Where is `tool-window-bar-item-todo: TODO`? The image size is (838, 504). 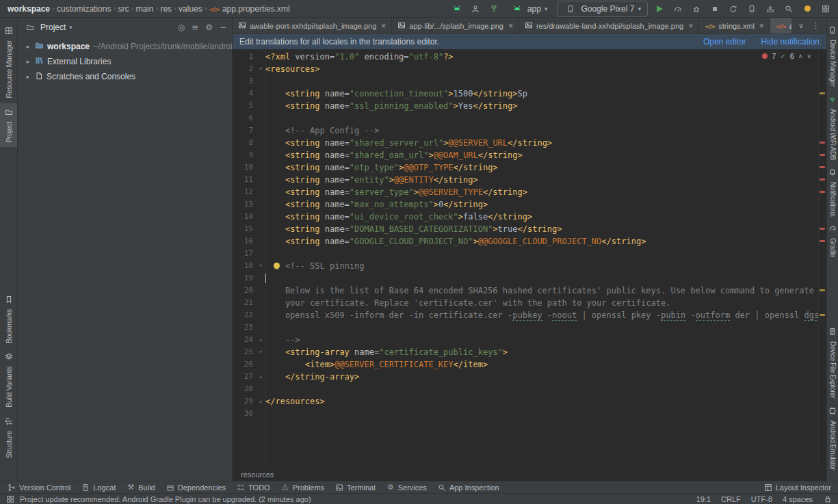 tool-window-bar-item-todo: TODO is located at coordinates (253, 488).